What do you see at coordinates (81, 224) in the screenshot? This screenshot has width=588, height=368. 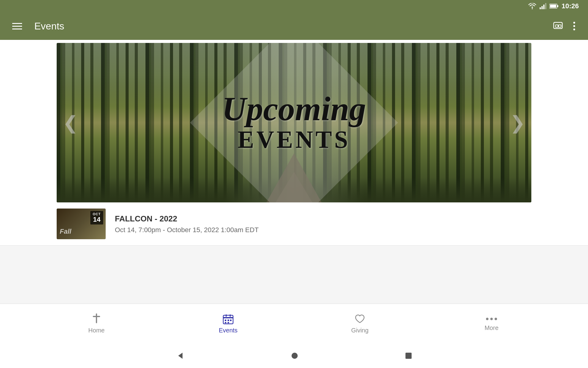 I see `event-thumbnail: Fall OCT 14` at bounding box center [81, 224].